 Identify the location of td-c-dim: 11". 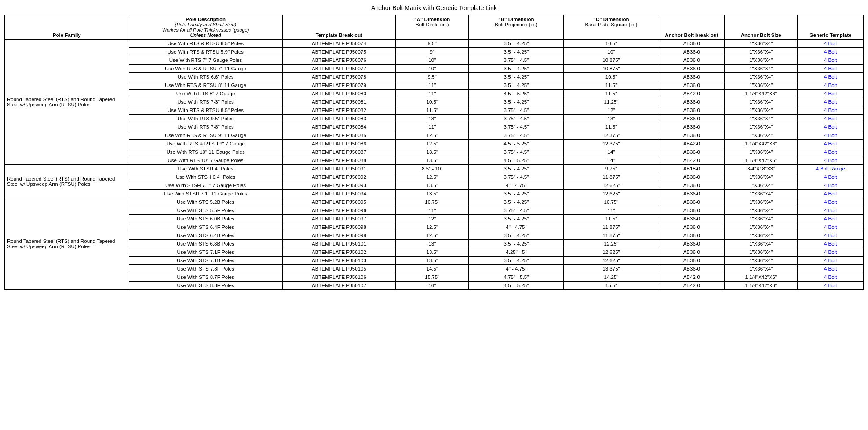
(611, 211).